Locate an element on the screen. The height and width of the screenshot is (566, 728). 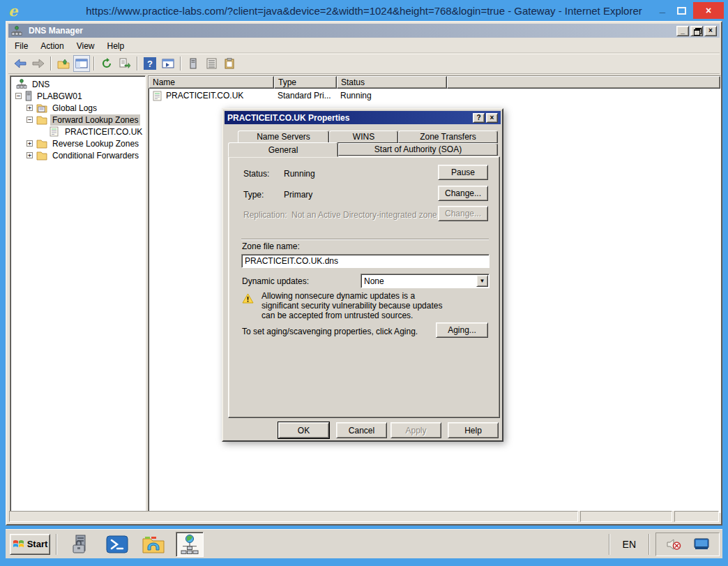
tab-general: General is located at coordinates (283, 149).